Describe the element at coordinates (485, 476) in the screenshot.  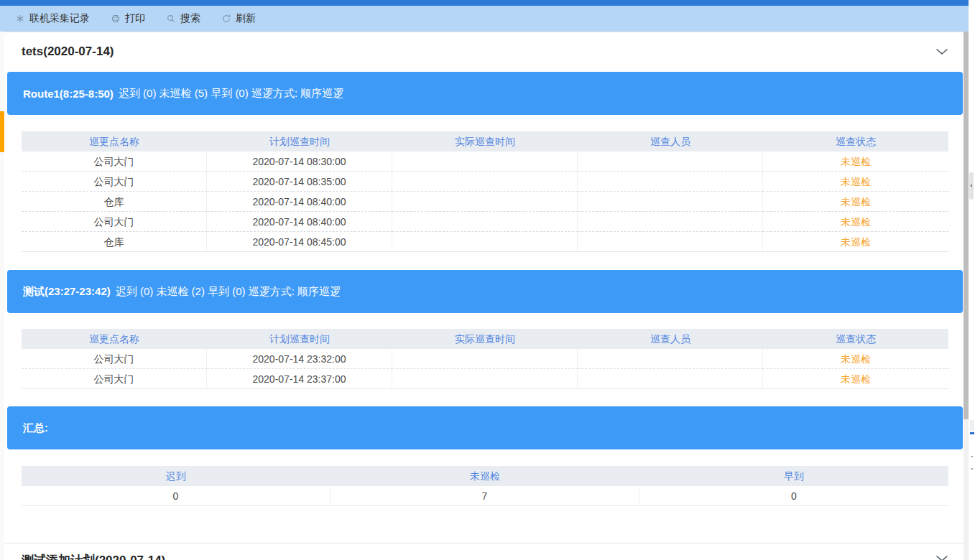
I see `table-header-row: 迟到 未巡检 早到` at that location.